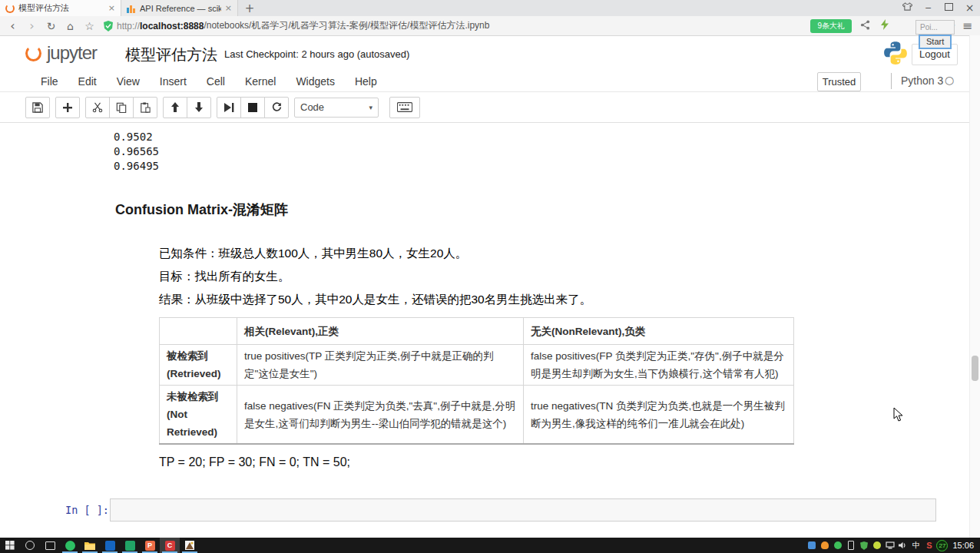 The height and width of the screenshot is (553, 980). What do you see at coordinates (865, 26) in the screenshot?
I see `share-icon` at bounding box center [865, 26].